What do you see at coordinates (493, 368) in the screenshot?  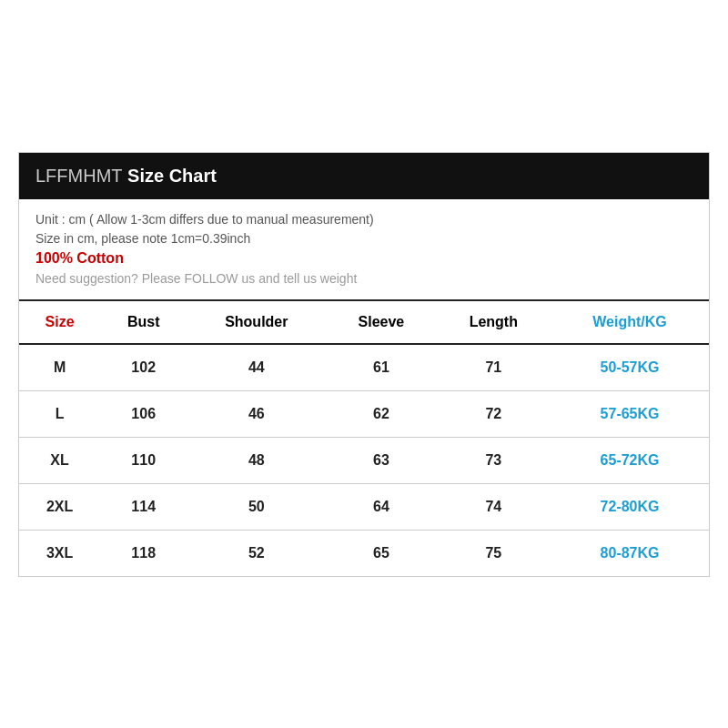 I see `cell-length: 71` at bounding box center [493, 368].